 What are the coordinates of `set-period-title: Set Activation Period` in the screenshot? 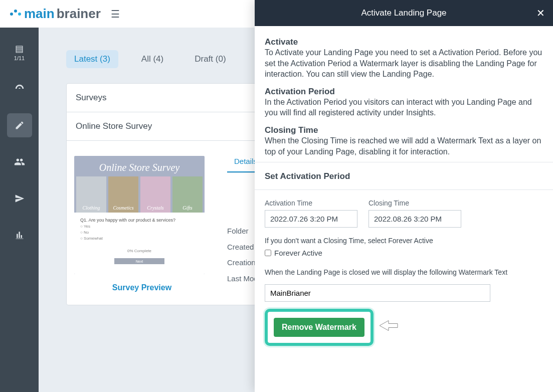 It's located at (404, 176).